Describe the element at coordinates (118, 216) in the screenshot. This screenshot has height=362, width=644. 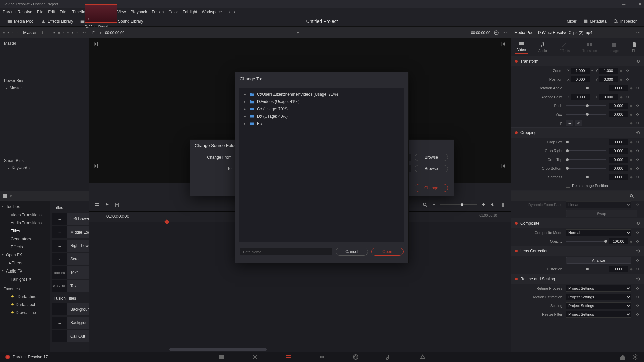
I see `timeline-tc: 01:00:00:00` at that location.